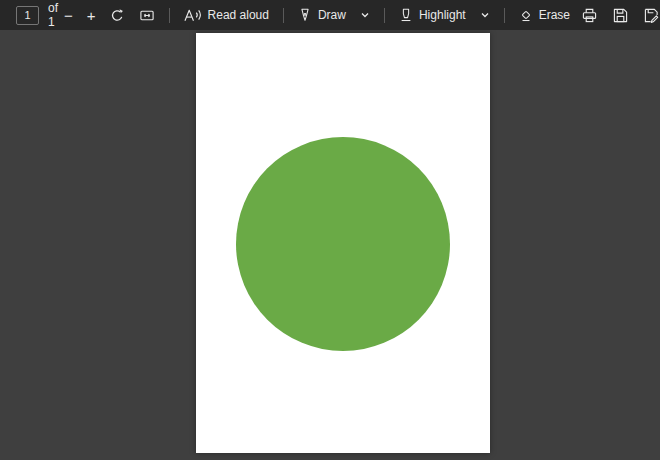 This screenshot has width=660, height=460. Describe the element at coordinates (432, 15) in the screenshot. I see `highlight-button: Highlight` at that location.